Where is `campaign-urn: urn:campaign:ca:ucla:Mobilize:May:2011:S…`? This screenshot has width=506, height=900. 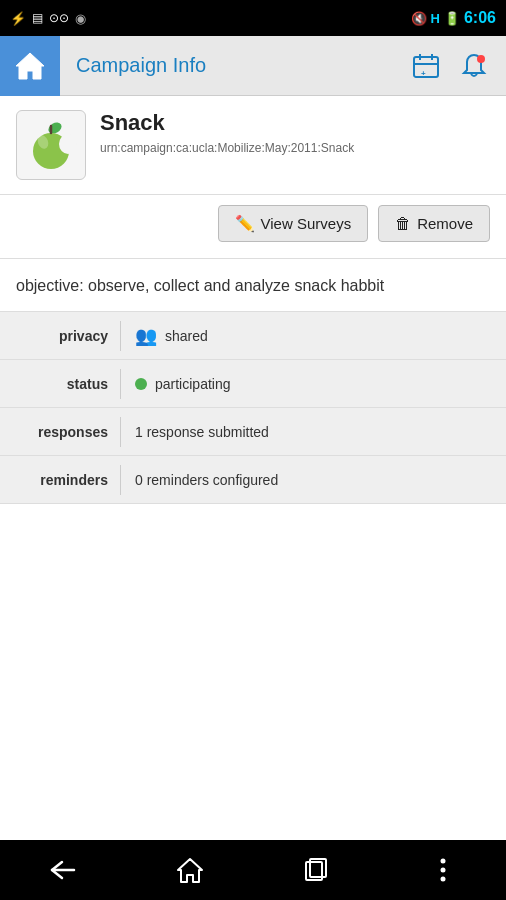
campaign-urn: urn:campaign:ca:ucla:Mobilize:May:2011:S… is located at coordinates (295, 148).